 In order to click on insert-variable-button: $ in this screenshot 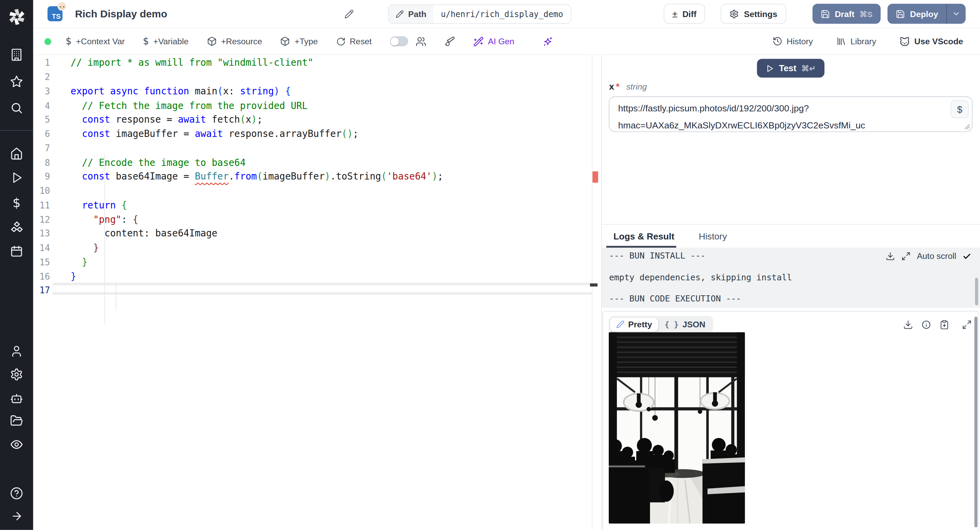, I will do `click(959, 109)`.